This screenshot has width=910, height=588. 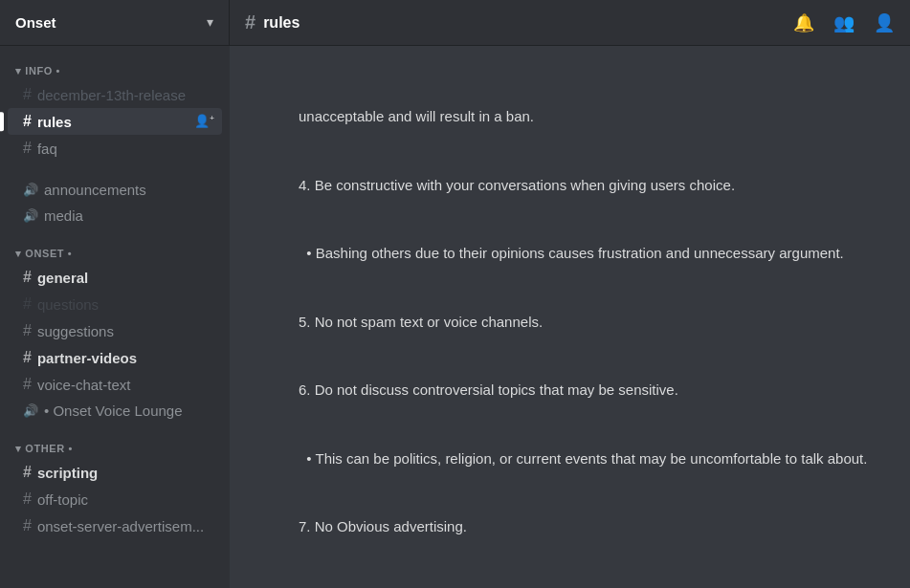 I want to click on sidebar-section-info-header: ▾ INFO •, so click(x=115, y=71).